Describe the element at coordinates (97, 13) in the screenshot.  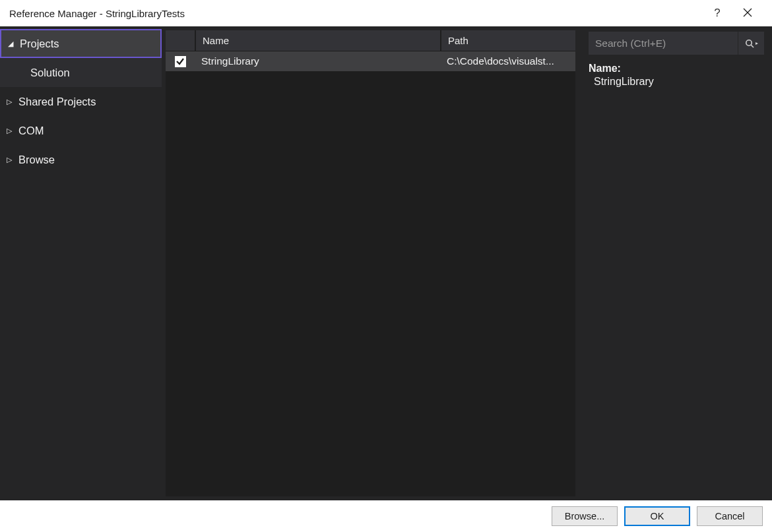
I see `window-title: Reference Manager - StringLibraryTests` at that location.